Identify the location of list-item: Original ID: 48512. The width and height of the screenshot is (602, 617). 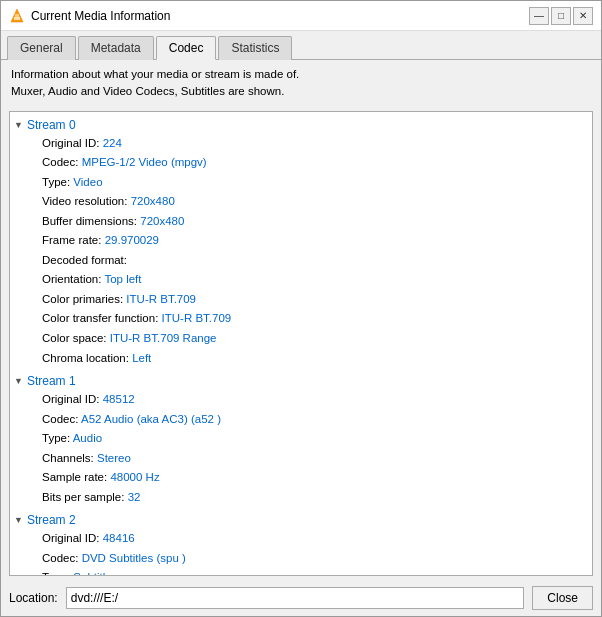
(315, 400).